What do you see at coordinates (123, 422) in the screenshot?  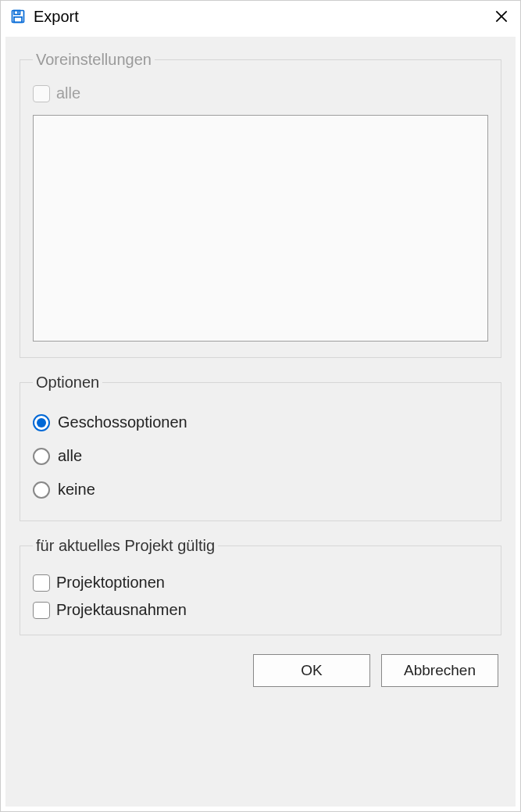 I see `radio-label: Geschossoptionen` at bounding box center [123, 422].